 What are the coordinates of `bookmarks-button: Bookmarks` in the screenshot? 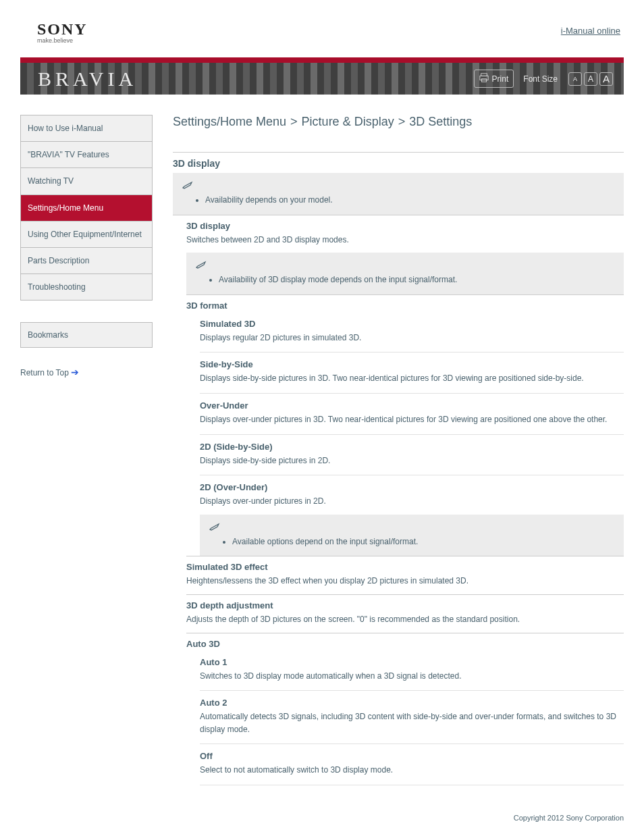 It's located at (86, 335).